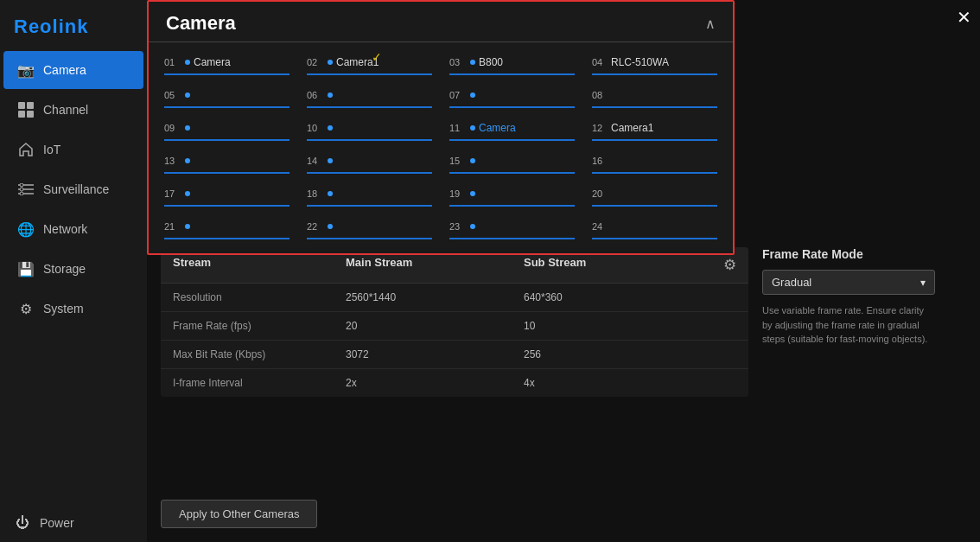 The image size is (980, 542). I want to click on iot-icon, so click(26, 150).